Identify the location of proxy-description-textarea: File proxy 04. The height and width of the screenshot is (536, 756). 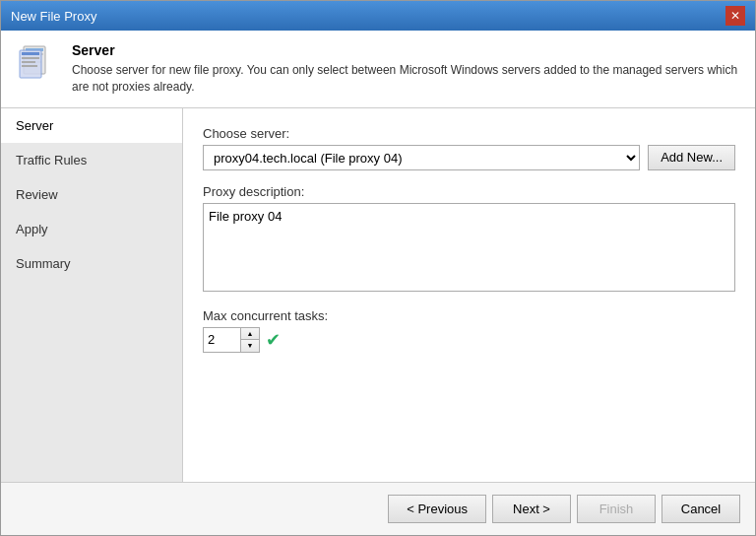
(469, 247).